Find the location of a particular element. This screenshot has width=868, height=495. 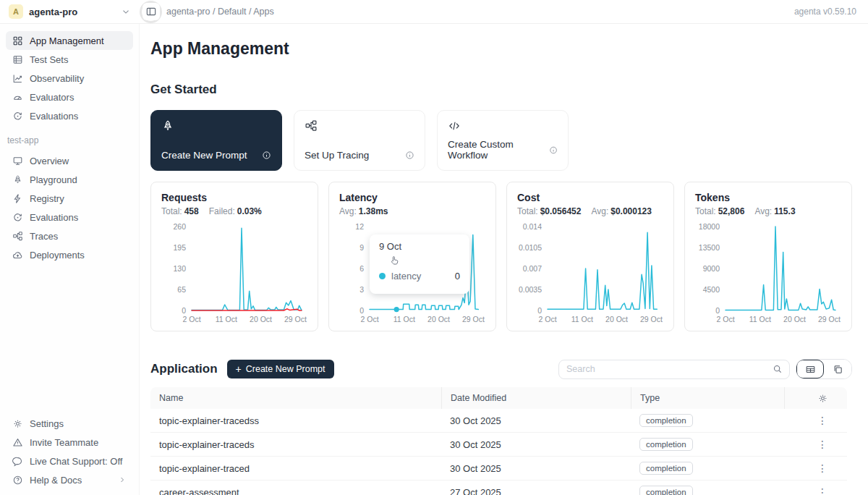

svg-text: 0.014 is located at coordinates (532, 227).